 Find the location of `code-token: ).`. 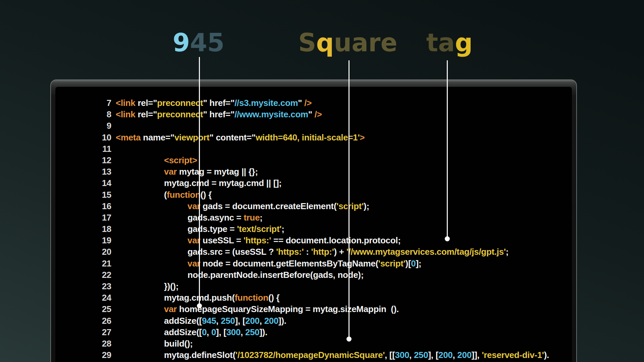

code-token: ). is located at coordinates (547, 355).